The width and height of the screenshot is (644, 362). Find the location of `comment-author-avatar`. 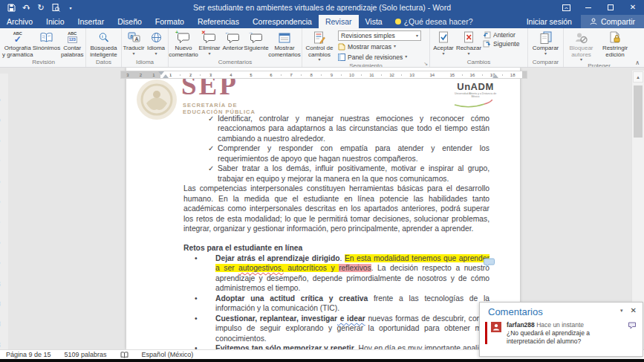

comment-author-avatar is located at coordinates (496, 327).